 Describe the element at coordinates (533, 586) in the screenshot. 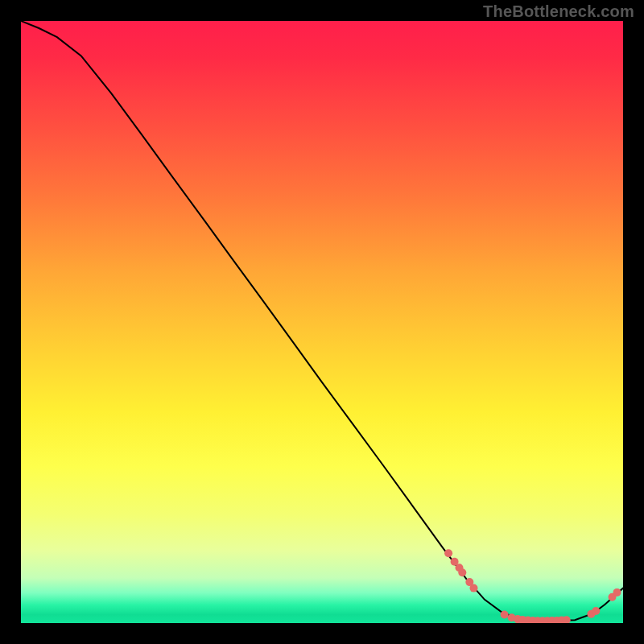

I see `data-markers` at that location.